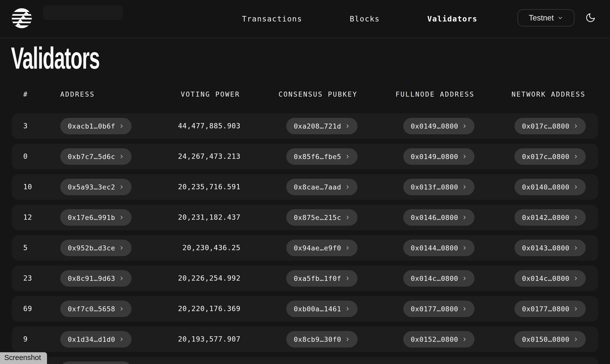  Describe the element at coordinates (318, 157) in the screenshot. I see `consensus-pubkey-pill-label: 0x85f6…fbe5` at that location.